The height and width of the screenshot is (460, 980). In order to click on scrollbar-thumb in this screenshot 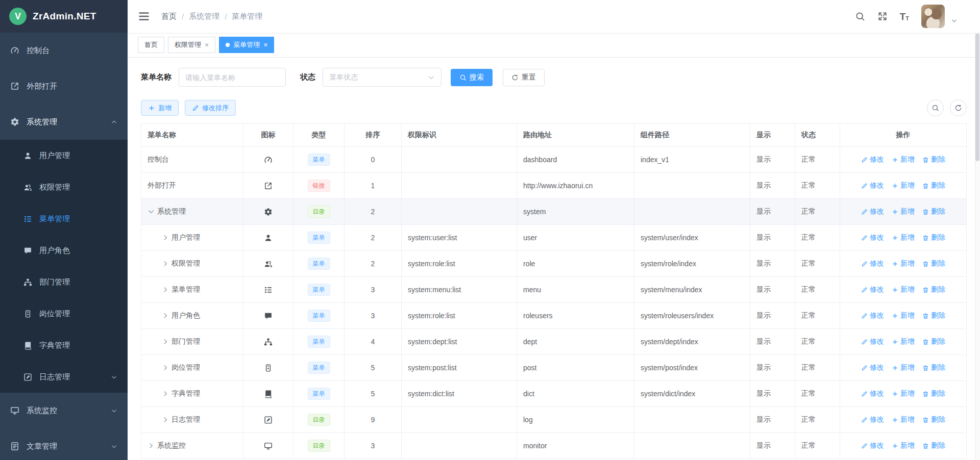, I will do `click(977, 97)`.